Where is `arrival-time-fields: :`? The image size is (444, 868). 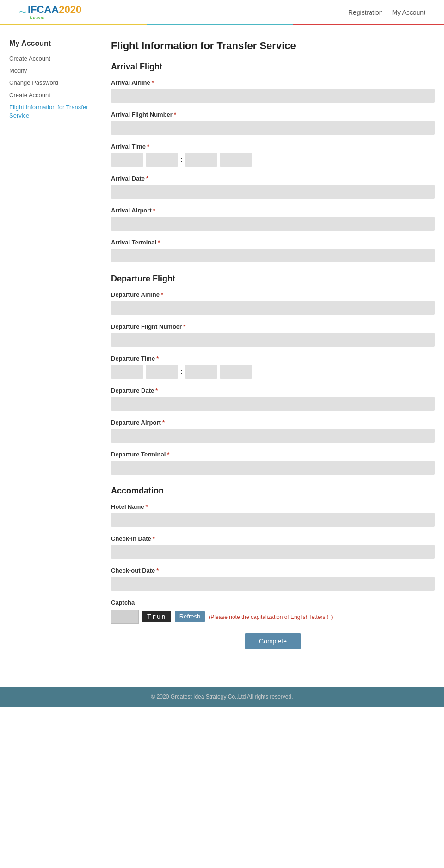 arrival-time-fields: : is located at coordinates (273, 160).